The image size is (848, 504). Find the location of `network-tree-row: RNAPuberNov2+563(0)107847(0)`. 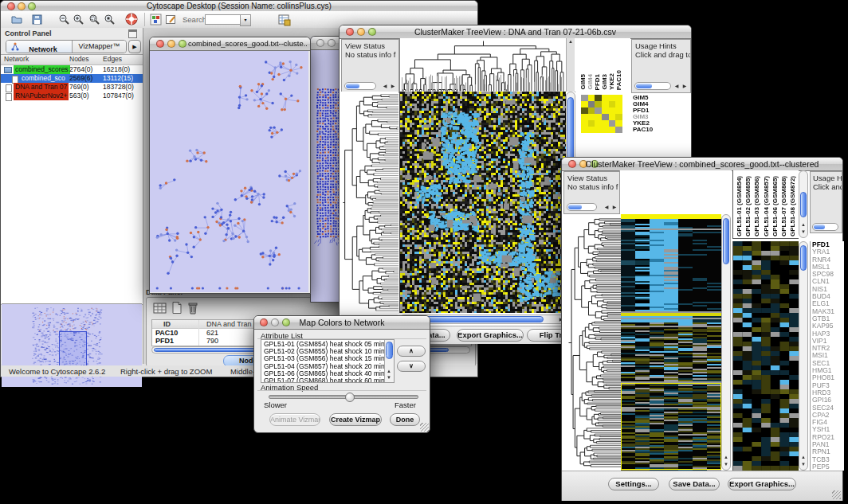

network-tree-row: RNAPuberNov2+563(0)107847(0) is located at coordinates (72, 96).